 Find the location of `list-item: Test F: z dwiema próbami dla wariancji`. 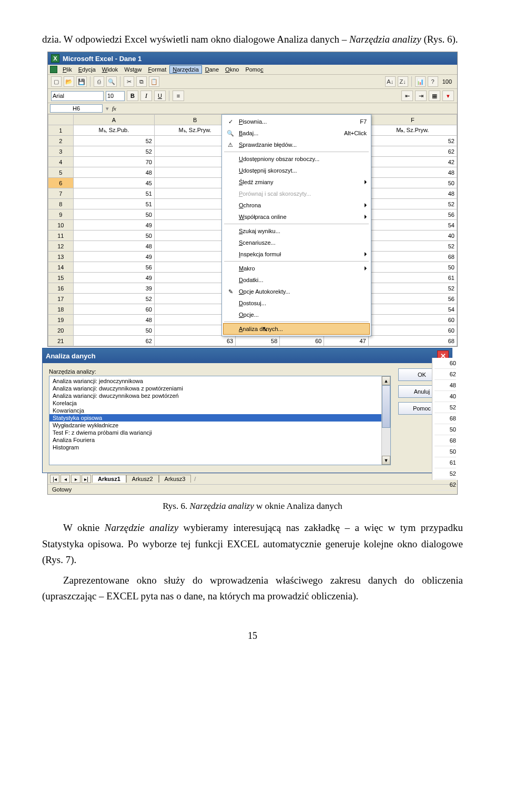

list-item: Test F: z dwiema próbami dla wariancji is located at coordinates (216, 433).